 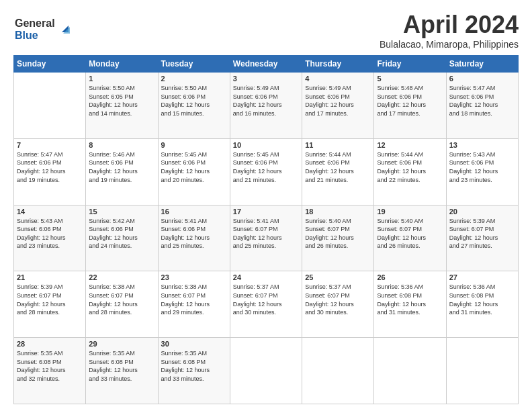 What do you see at coordinates (410, 305) in the screenshot?
I see `calendar-cell: 26Sunrise: 5:36 AM Sunset: 6:08 PM Dayli…` at bounding box center [410, 305].